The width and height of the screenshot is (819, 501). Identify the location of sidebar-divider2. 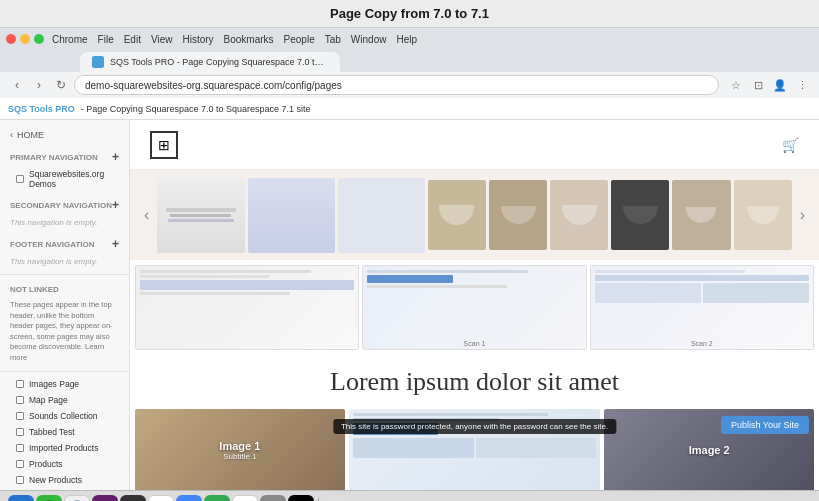
(64, 372).